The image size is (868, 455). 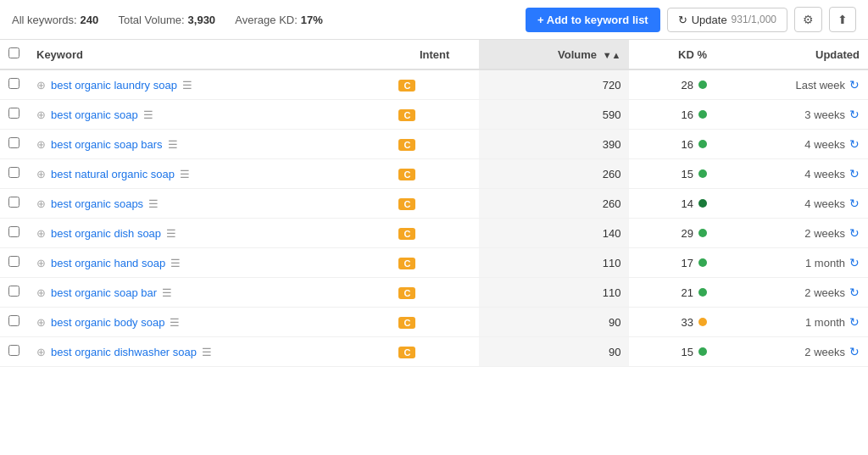 What do you see at coordinates (727, 20) in the screenshot?
I see `update-button: ↻ Update 931/1,000` at bounding box center [727, 20].